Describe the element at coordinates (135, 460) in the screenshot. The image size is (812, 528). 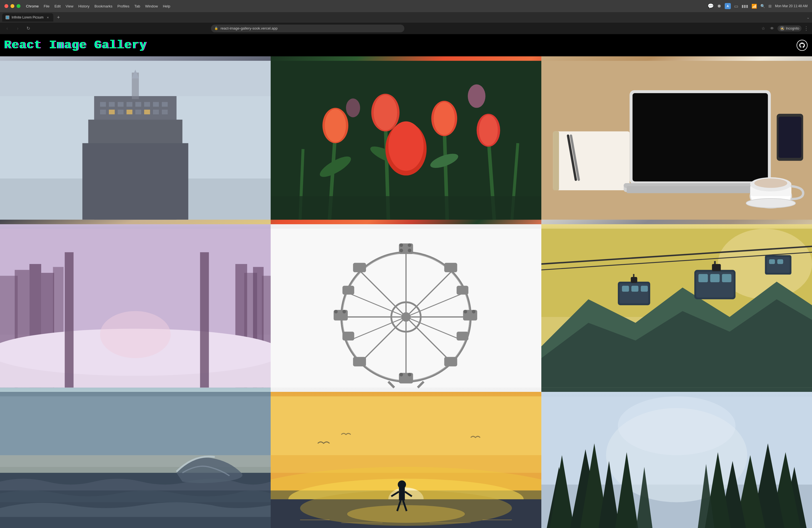
I see `image-cell-ocean` at that location.